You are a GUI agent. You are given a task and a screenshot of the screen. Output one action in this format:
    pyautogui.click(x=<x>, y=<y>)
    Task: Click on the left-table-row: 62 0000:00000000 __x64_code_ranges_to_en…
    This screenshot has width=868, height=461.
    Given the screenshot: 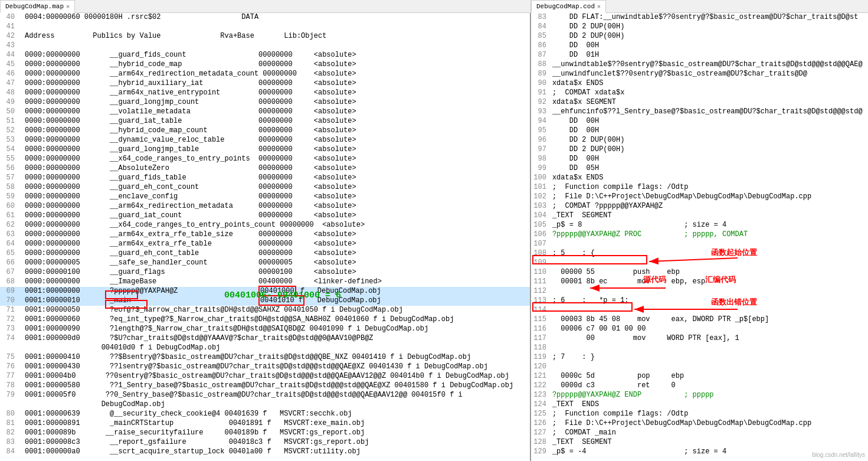 What is the action you would take?
    pyautogui.click(x=265, y=225)
    